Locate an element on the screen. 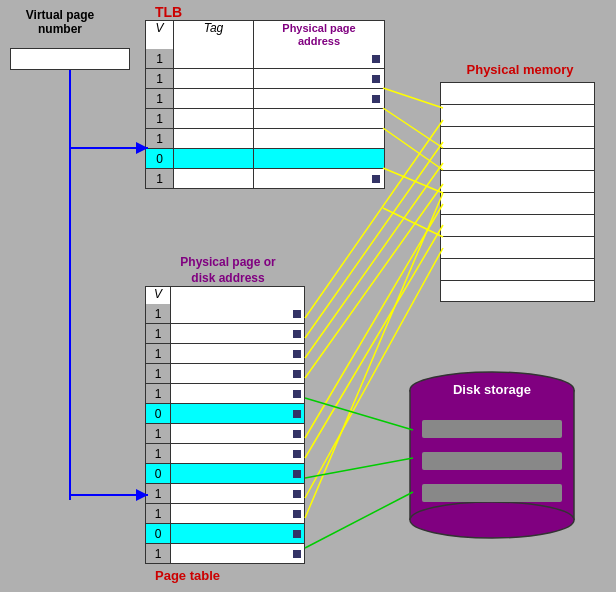 This screenshot has height=592, width=616. vpn-box is located at coordinates (70, 59).